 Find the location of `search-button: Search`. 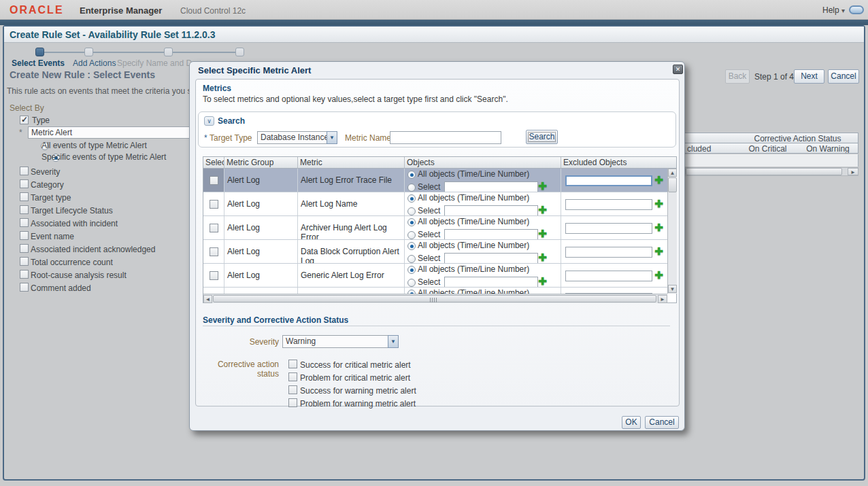

search-button: Search is located at coordinates (541, 137).